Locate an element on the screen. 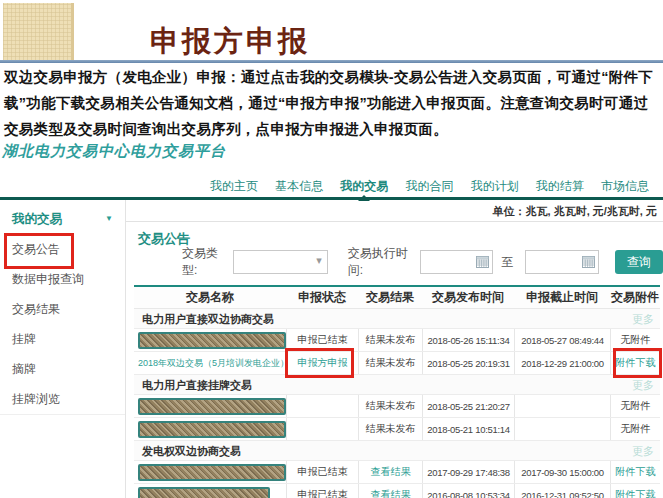  publish-time: 2018-05-26 15:11:34 is located at coordinates (469, 340).